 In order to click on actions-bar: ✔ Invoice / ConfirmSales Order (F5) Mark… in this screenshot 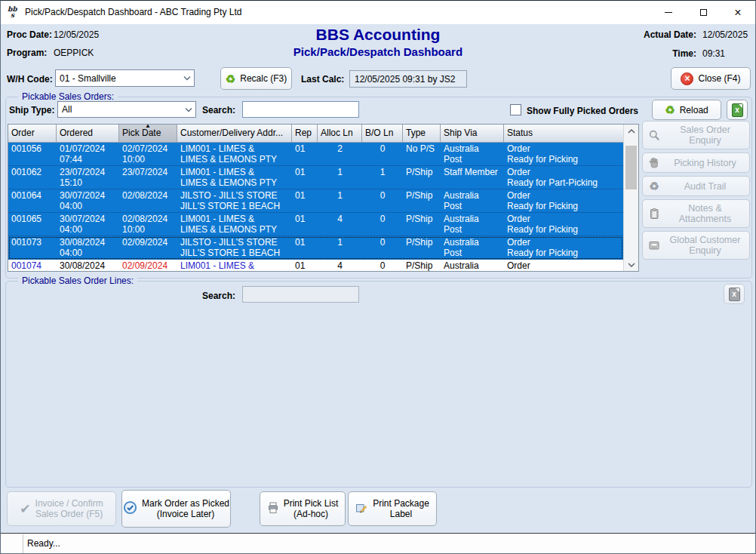, I will do `click(378, 510)`.